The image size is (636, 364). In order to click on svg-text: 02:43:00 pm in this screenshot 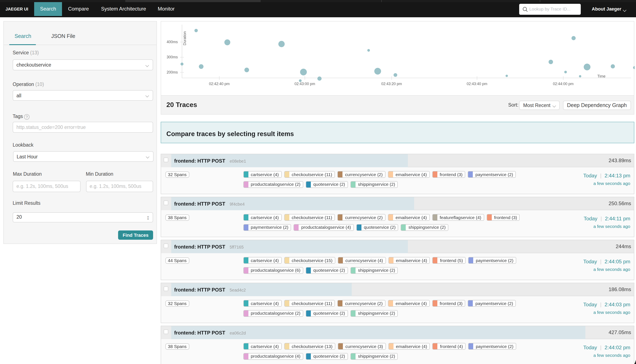, I will do `click(305, 84)`.